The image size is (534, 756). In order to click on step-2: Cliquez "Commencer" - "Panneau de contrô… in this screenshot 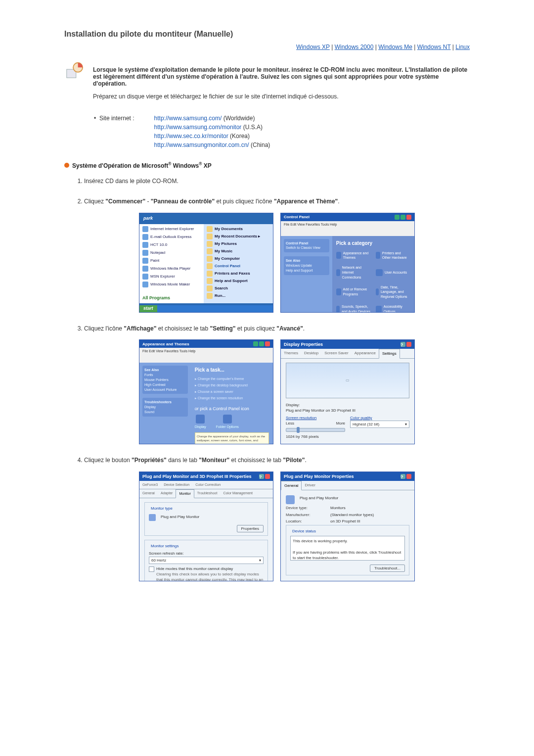, I will do `click(277, 255)`.